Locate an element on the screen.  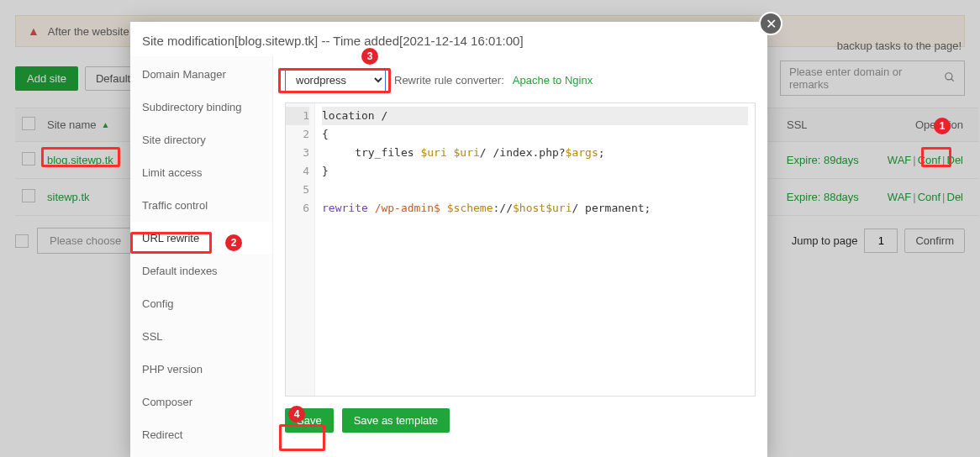
close-icon: ✕ is located at coordinates (771, 24).